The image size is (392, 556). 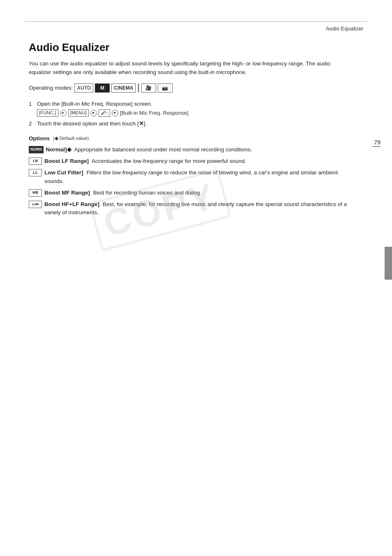 What do you see at coordinates (123, 88) in the screenshot?
I see `mode-cinema: CINEMA` at bounding box center [123, 88].